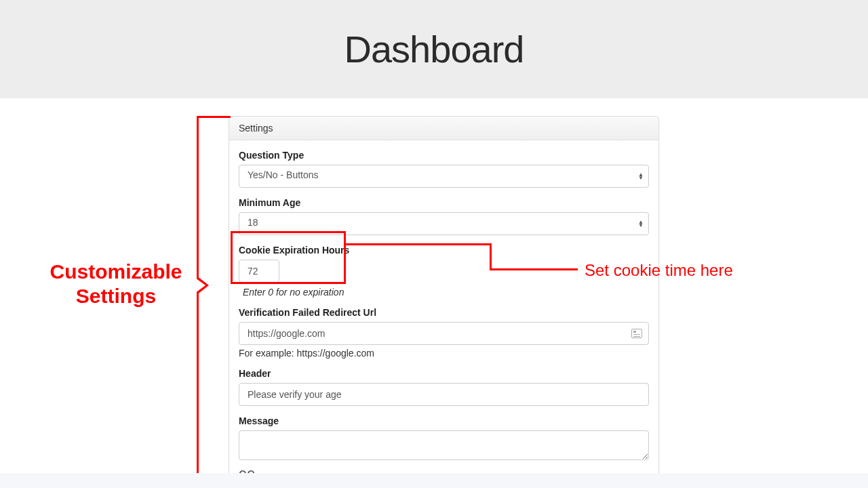  Describe the element at coordinates (443, 353) in the screenshot. I see `helper-redirect-url: For example: https://google.com` at that location.